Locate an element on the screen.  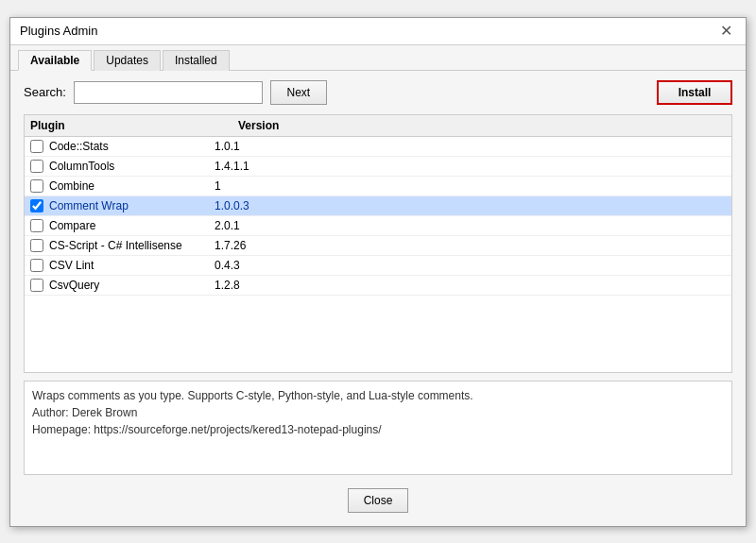
table-header: Plugin Version is located at coordinates (378, 127).